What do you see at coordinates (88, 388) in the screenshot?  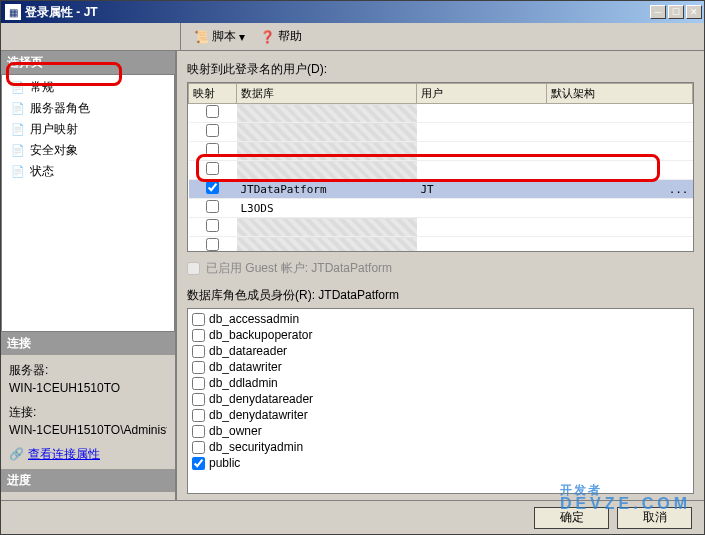 I see `server-value: WIN-1CEUH1510TO` at bounding box center [88, 388].